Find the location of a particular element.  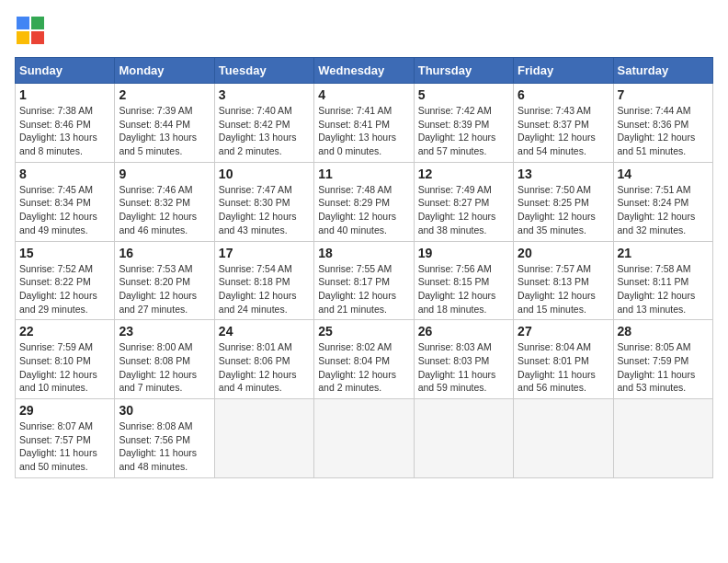

calendar-cell: 21Sunrise: 7:58 AMSunset: 8:11 PMDayligh… is located at coordinates (663, 281).